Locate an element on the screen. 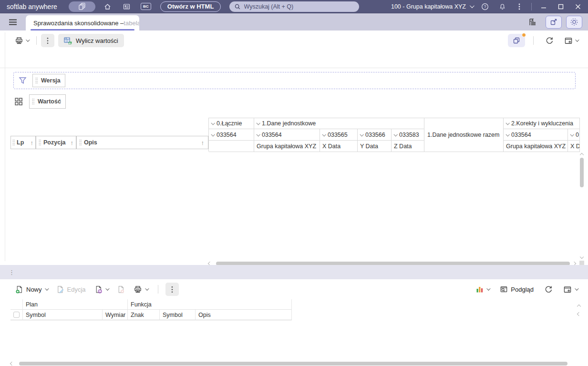  more-detail-actions-button is located at coordinates (172, 289).